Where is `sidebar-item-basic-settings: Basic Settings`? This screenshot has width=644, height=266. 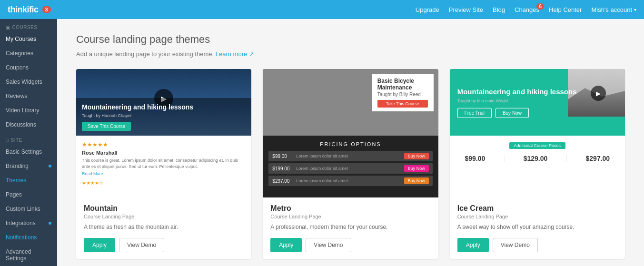
sidebar-item-basic-settings: Basic Settings is located at coordinates (29, 152).